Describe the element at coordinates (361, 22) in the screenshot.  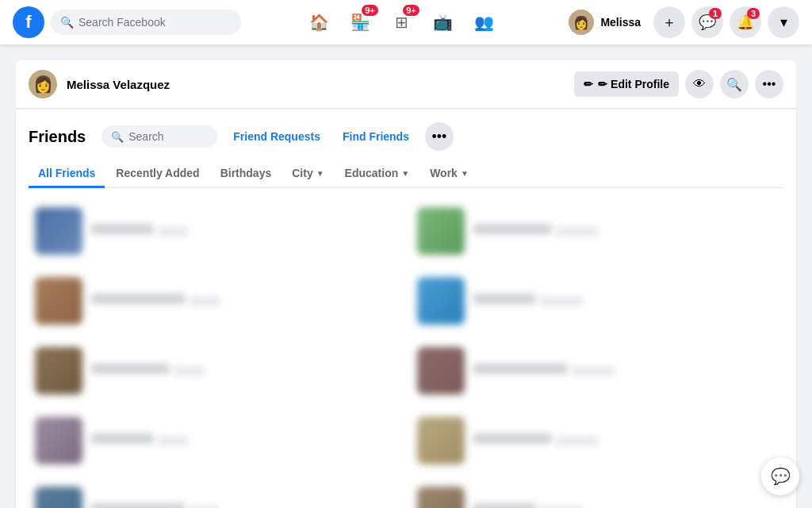
I see `marketplace-nav-button: 🏪 9+` at that location.